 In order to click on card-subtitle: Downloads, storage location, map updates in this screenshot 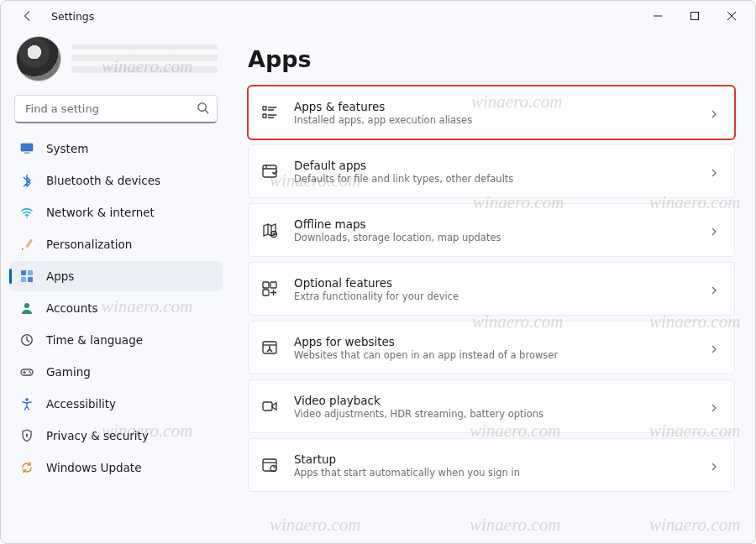, I will do `click(494, 238)`.